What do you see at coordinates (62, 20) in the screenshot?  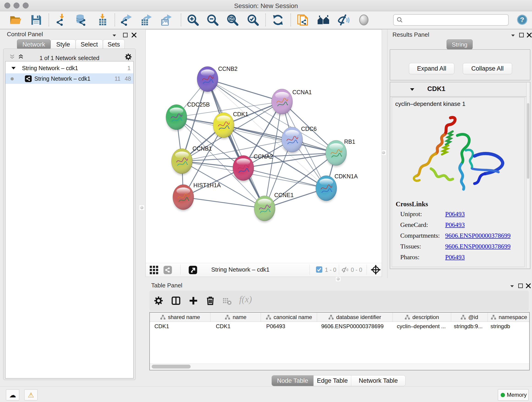 I see `import-network-file-button` at bounding box center [62, 20].